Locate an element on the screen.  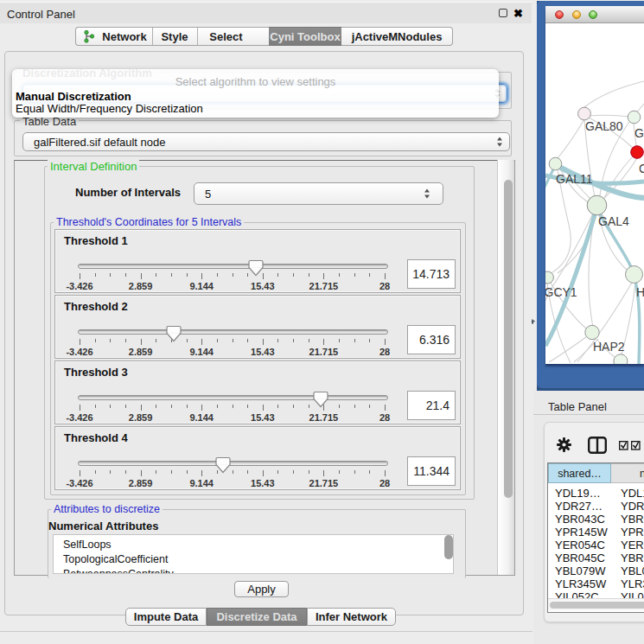
svg-text: H is located at coordinates (640, 292).